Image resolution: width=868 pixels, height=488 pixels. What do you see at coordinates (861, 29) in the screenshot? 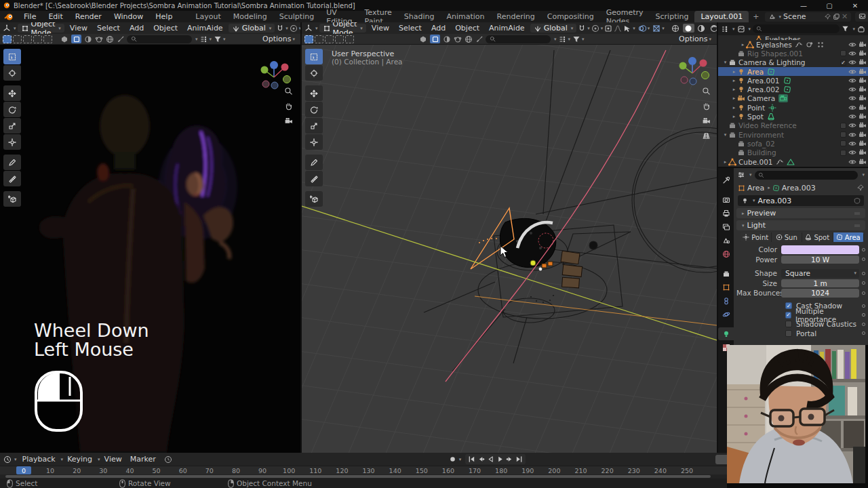
I see `new-collection-icon` at bounding box center [861, 29].